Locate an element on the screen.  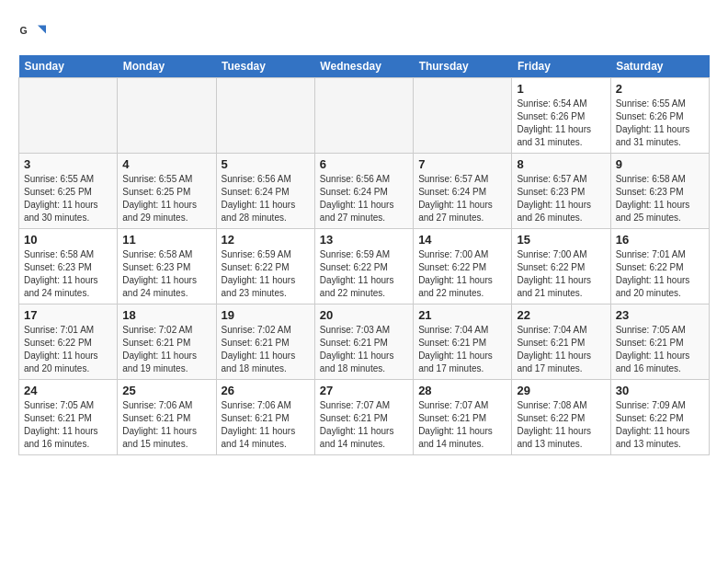
day-info: Sunrise: 7:08 AM Sunset: 6:22 PM Dayligh… is located at coordinates (561, 425).